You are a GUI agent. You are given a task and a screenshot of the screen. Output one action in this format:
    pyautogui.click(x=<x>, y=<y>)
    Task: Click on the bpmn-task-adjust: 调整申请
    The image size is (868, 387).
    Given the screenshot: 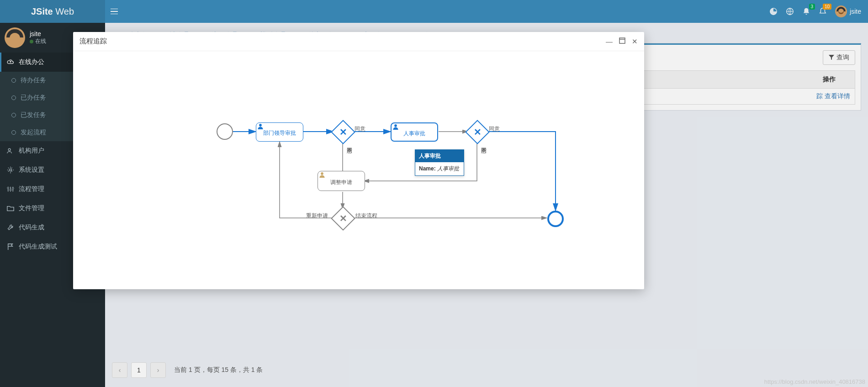 What is the action you would take?
    pyautogui.click(x=341, y=181)
    